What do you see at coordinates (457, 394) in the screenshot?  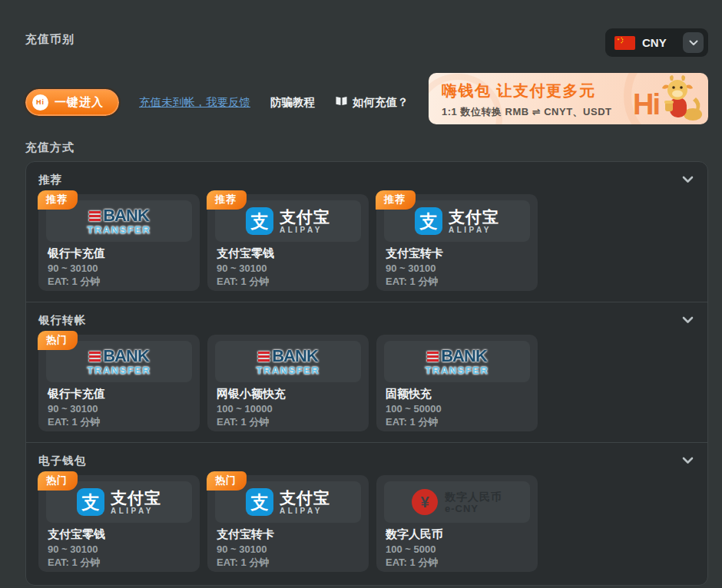 I see `card-name: 固额快充` at bounding box center [457, 394].